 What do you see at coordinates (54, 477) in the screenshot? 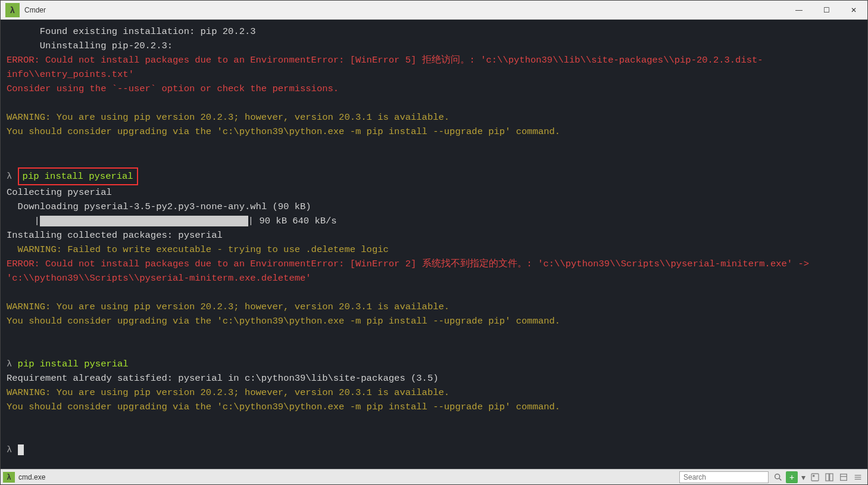
I see `active-tab-label: cmd.exe` at bounding box center [54, 477].